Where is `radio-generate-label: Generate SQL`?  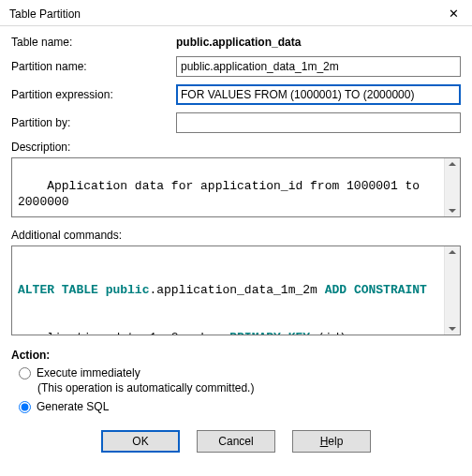
radio-generate-label: Generate SQL is located at coordinates (73, 407).